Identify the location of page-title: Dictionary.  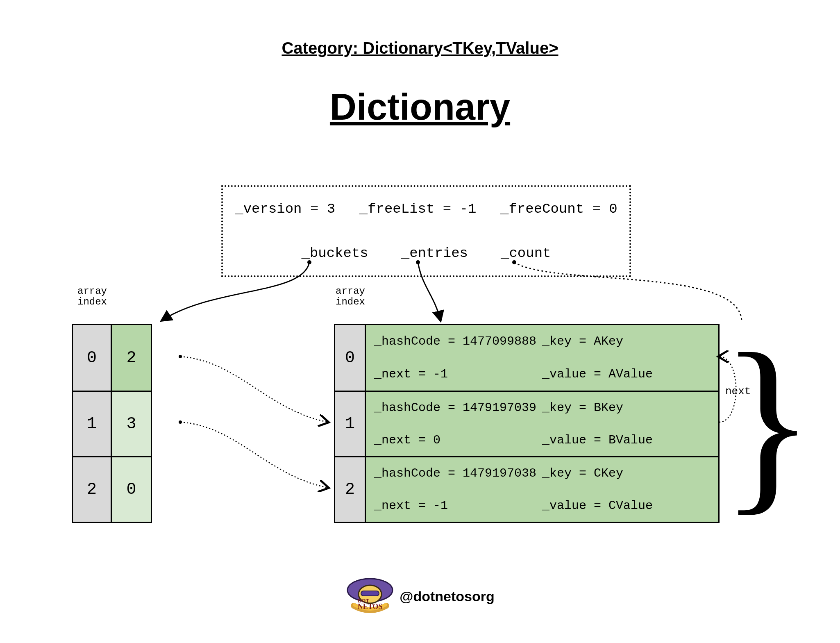
(420, 107).